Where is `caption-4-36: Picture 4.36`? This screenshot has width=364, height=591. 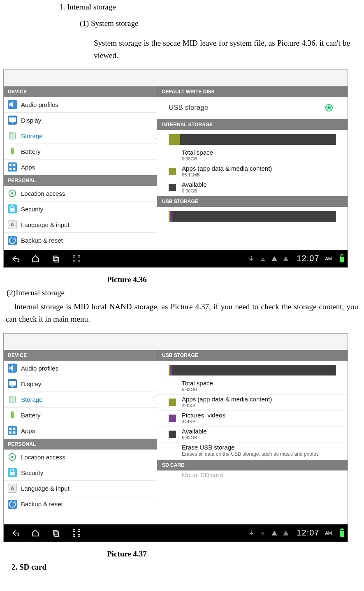
caption-4-36: Picture 4.36 is located at coordinates (235, 280).